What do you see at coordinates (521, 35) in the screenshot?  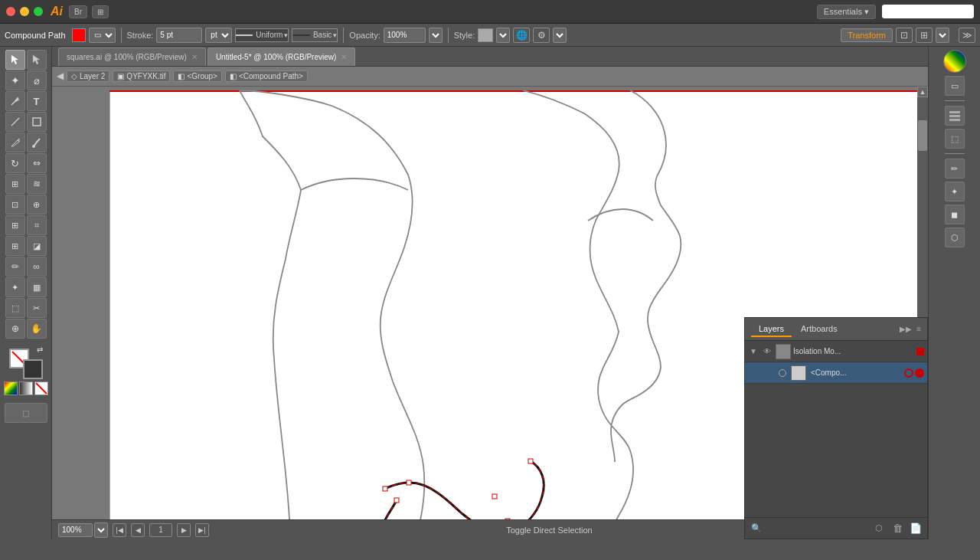 I see `globe-button: 🌐` at bounding box center [521, 35].